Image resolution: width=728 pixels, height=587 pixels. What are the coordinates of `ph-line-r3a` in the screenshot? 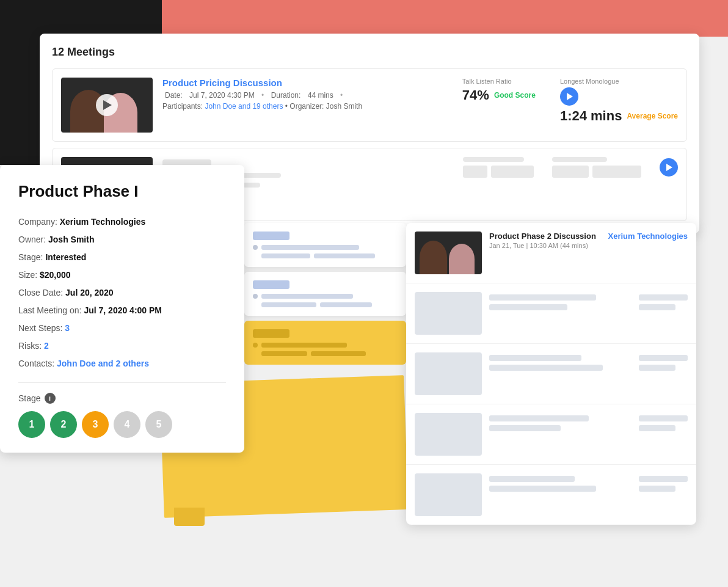 It's located at (663, 358).